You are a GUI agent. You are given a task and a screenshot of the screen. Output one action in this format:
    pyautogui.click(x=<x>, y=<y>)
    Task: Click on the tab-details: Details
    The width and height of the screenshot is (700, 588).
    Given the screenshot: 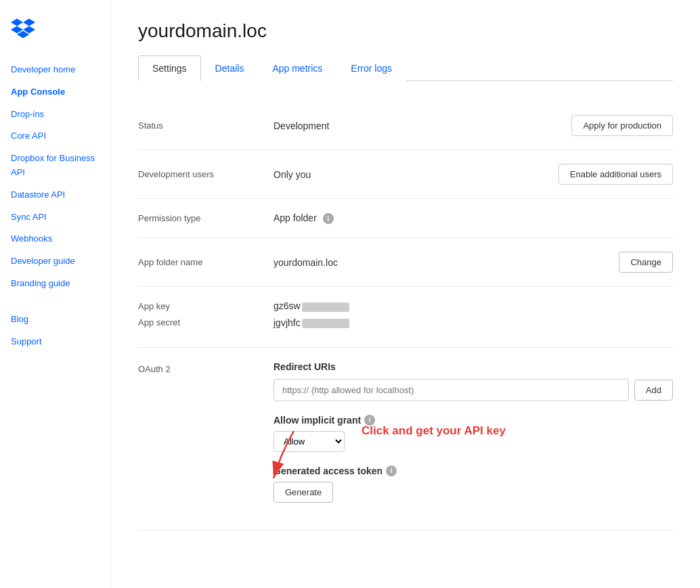 What is the action you would take?
    pyautogui.click(x=230, y=68)
    